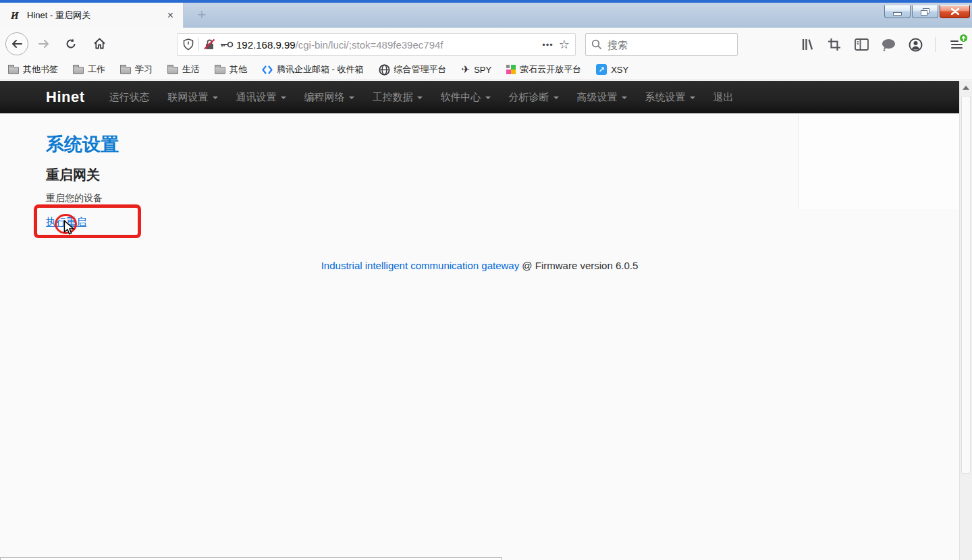 The image size is (972, 560). Describe the element at coordinates (92, 15) in the screenshot. I see `browser-tab: H Hinet - 重启网关 ×` at that location.